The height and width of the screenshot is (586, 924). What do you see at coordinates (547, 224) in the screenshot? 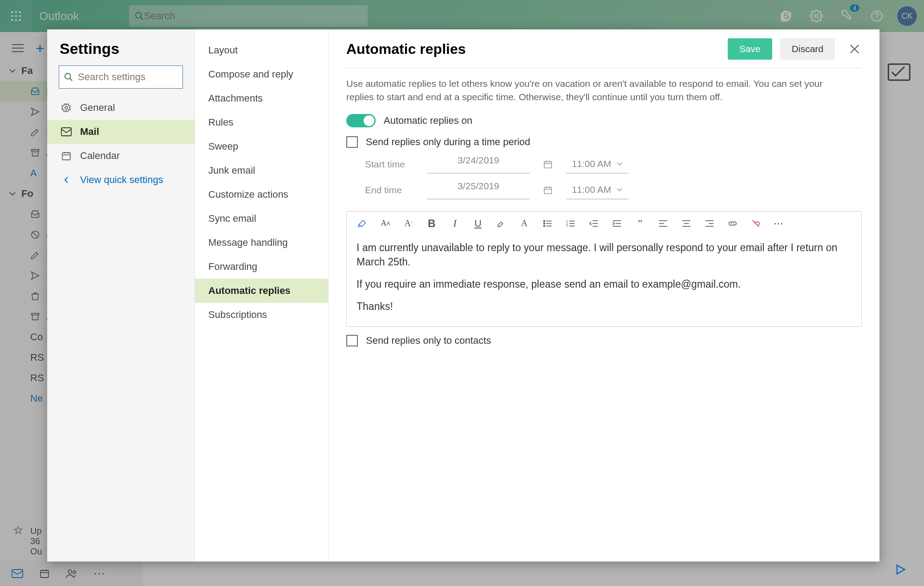
I see `bullet-list-icon` at bounding box center [547, 224].